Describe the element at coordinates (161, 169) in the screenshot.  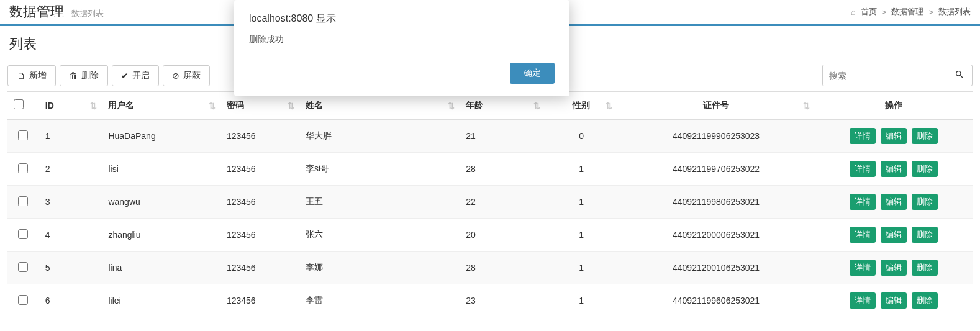
I see `cell-username: lisi` at that location.